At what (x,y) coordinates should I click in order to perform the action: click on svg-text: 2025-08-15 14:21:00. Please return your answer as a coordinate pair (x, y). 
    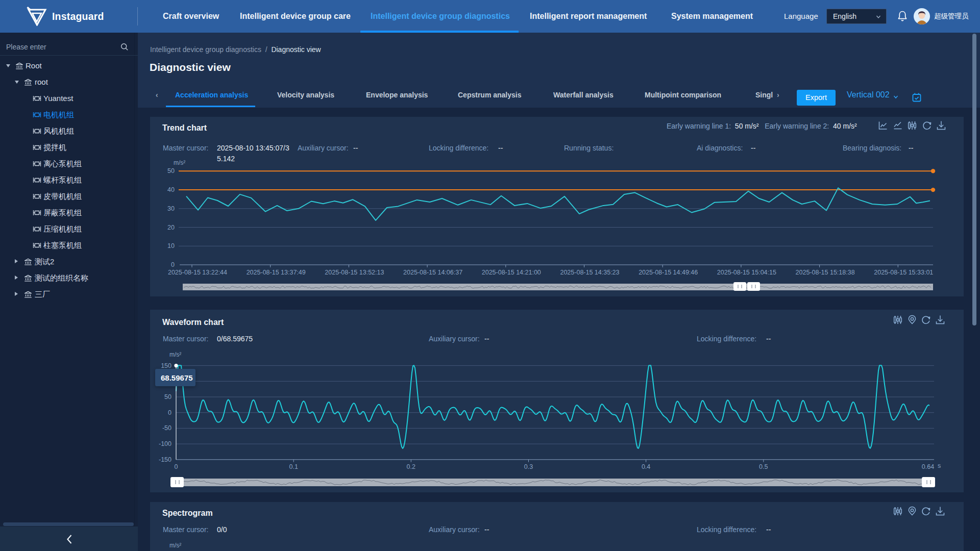
    Looking at the image, I should click on (511, 272).